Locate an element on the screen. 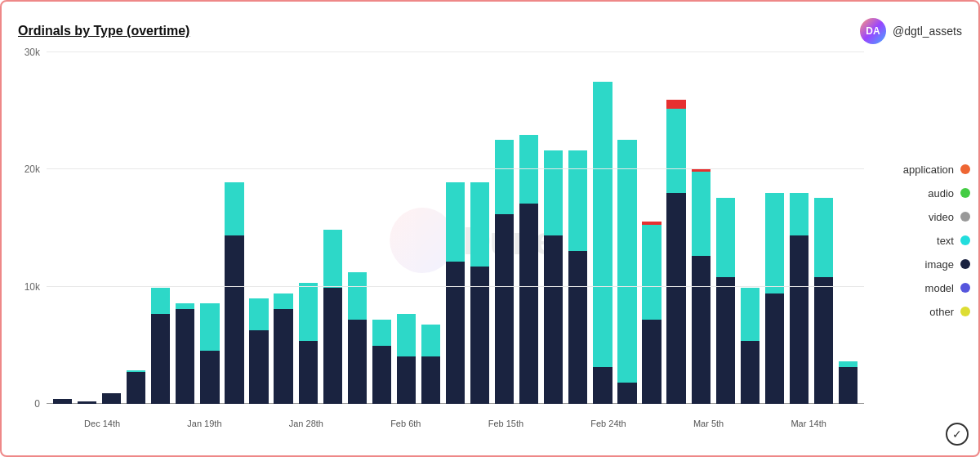 This screenshot has width=980, height=457. legend-area: applicationaudiovideotextimagemodelother is located at coordinates (921, 240).